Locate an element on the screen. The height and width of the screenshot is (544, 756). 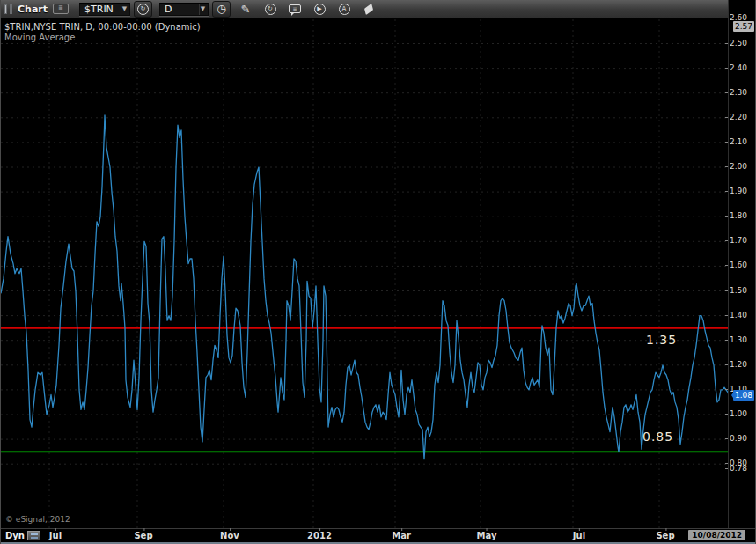
x-axis-month-label: May is located at coordinates (488, 535).